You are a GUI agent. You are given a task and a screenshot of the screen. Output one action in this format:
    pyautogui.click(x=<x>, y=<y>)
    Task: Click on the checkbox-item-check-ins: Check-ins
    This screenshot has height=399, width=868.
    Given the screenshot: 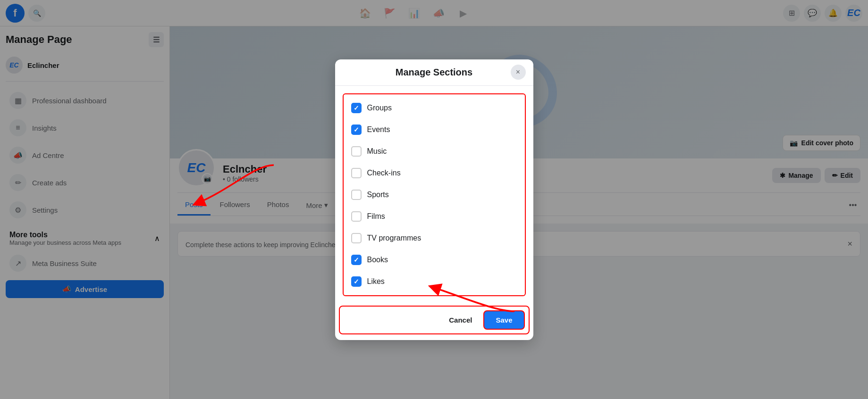 What is the action you would take?
    pyautogui.click(x=434, y=173)
    